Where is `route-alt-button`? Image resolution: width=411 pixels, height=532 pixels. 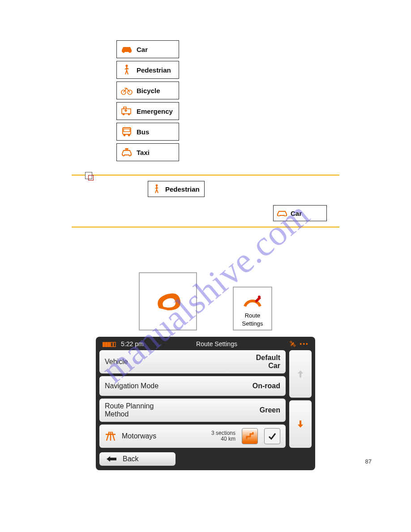 route-alt-button is located at coordinates (250, 436).